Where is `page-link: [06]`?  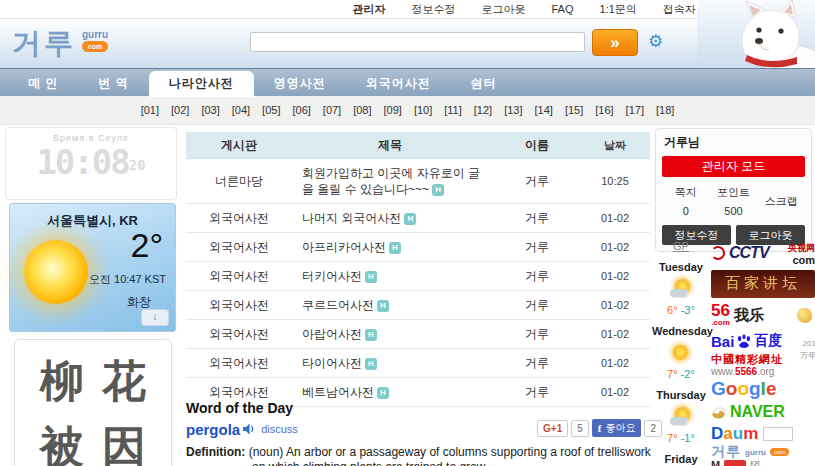
page-link: [06] is located at coordinates (301, 110).